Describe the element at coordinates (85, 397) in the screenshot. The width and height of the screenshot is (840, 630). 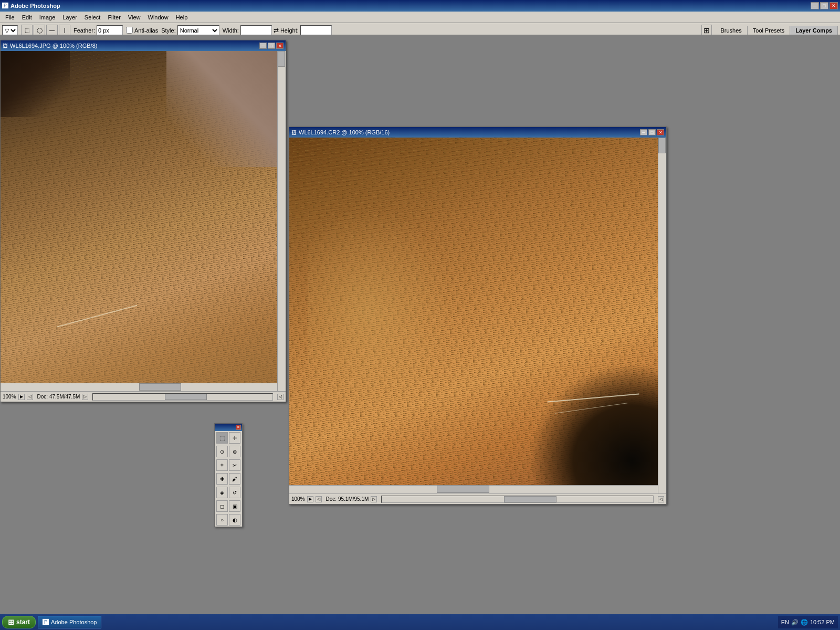
I see `doc1-nav-right: ▷` at that location.